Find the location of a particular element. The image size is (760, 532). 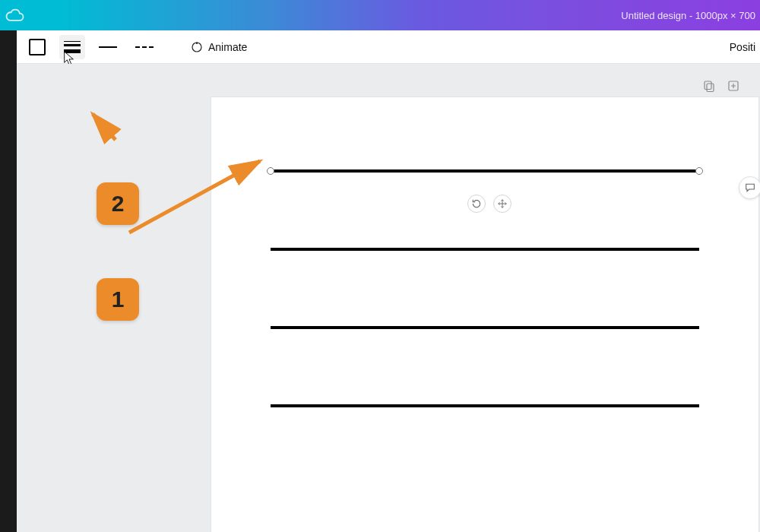

line-handle-right is located at coordinates (699, 171).